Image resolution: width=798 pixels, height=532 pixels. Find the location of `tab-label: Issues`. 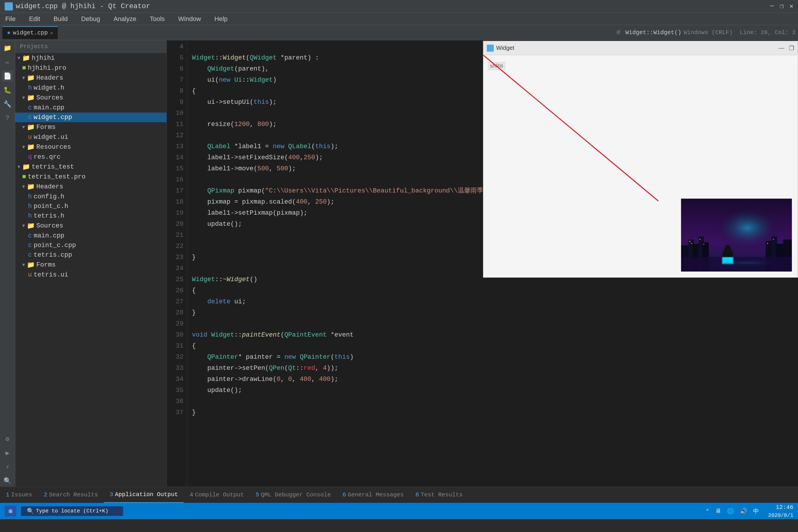

tab-label: Issues is located at coordinates (22, 495).